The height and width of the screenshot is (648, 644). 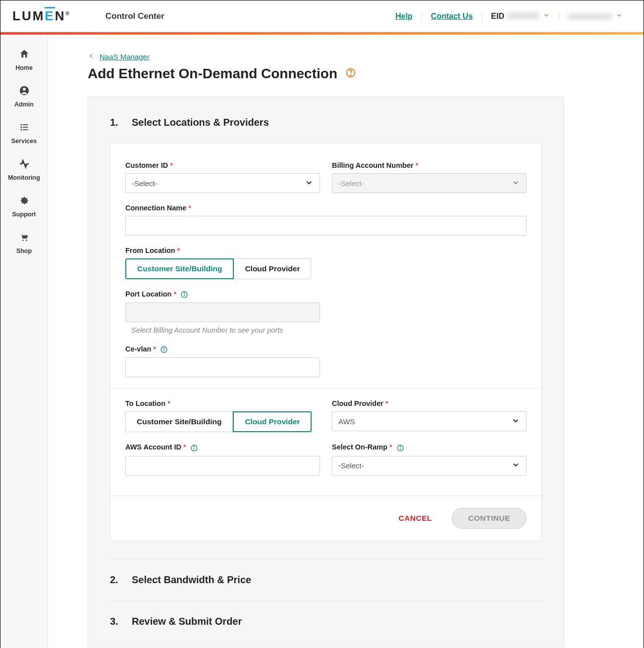 What do you see at coordinates (213, 74) in the screenshot?
I see `page-title: Add Ethernet On-Demand Connection` at bounding box center [213, 74].